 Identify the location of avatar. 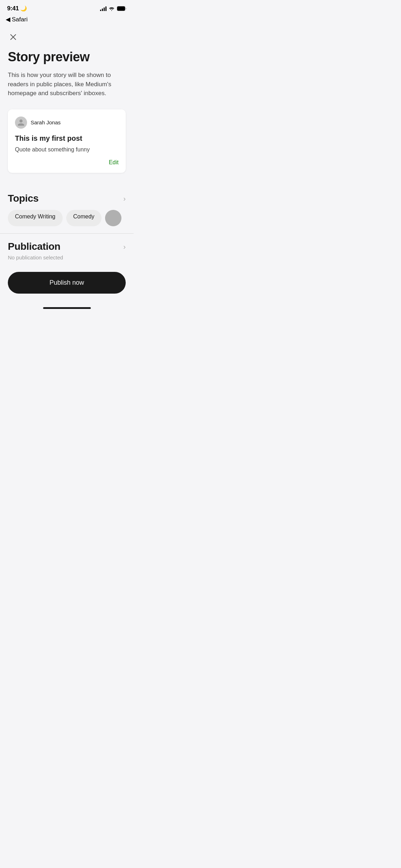
(21, 123).